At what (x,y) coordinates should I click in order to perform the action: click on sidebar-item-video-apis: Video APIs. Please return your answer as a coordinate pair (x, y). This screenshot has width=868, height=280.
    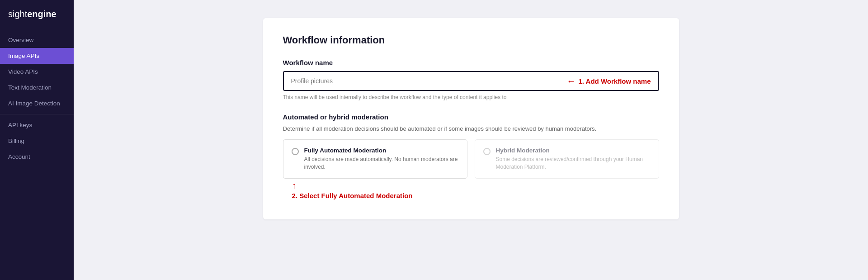
    Looking at the image, I should click on (37, 71).